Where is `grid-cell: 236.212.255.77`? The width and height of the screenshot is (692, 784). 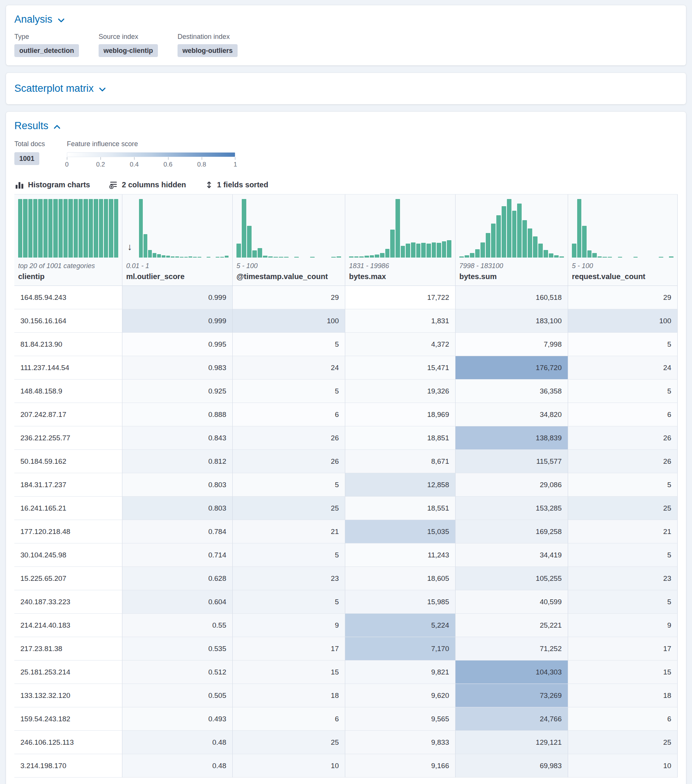 grid-cell: 236.212.255.77 is located at coordinates (68, 438).